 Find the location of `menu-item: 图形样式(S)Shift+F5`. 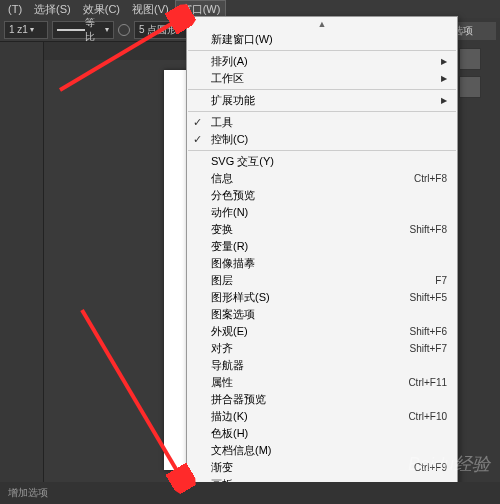

menu-item: 图形样式(S)Shift+F5 is located at coordinates (322, 298).